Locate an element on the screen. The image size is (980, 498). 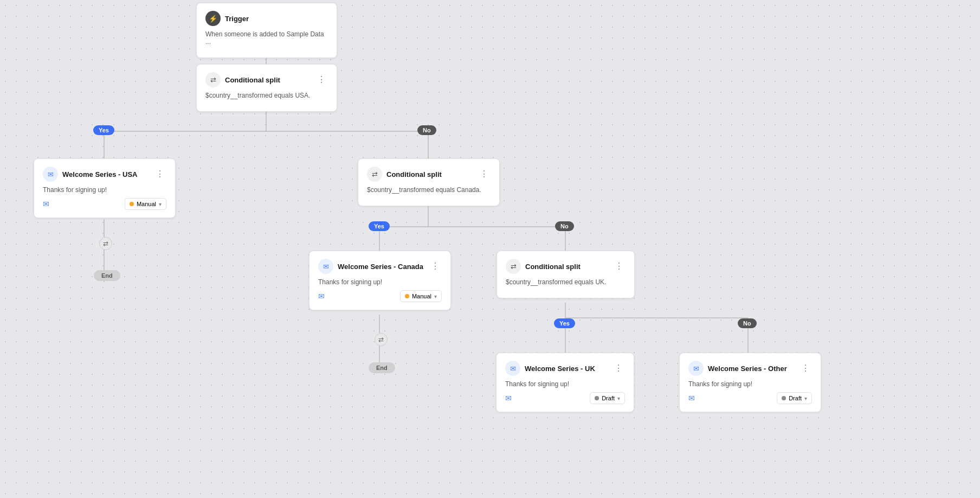
status-dot-usa is located at coordinates (132, 204).